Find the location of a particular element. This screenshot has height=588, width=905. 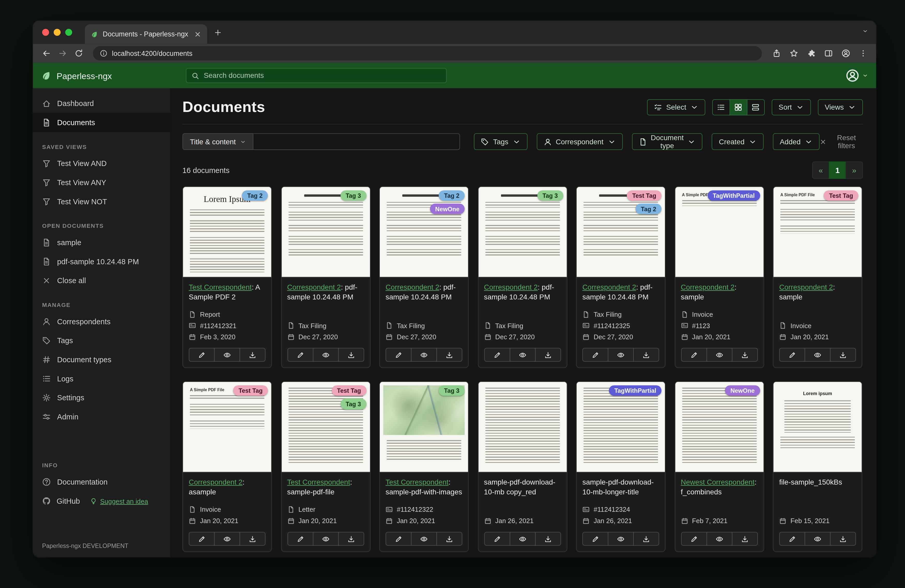

document-card: TagWithPartialA Simple PDF FileCorrespon… is located at coordinates (719, 277).